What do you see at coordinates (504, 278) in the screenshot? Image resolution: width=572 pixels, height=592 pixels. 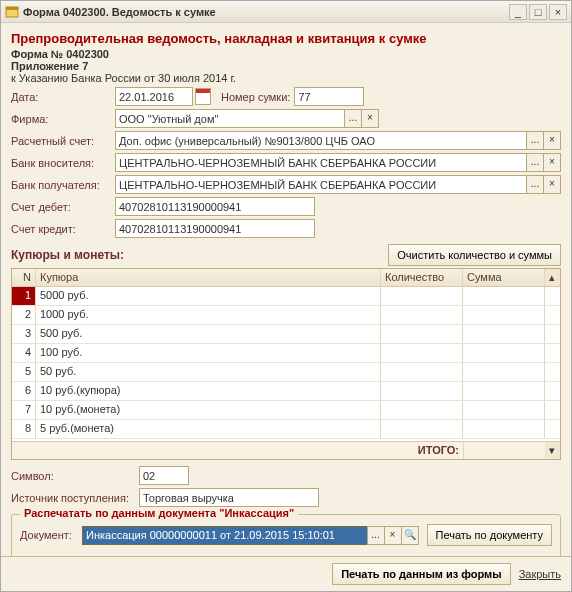 I see `col-s: Сумма` at bounding box center [504, 278].